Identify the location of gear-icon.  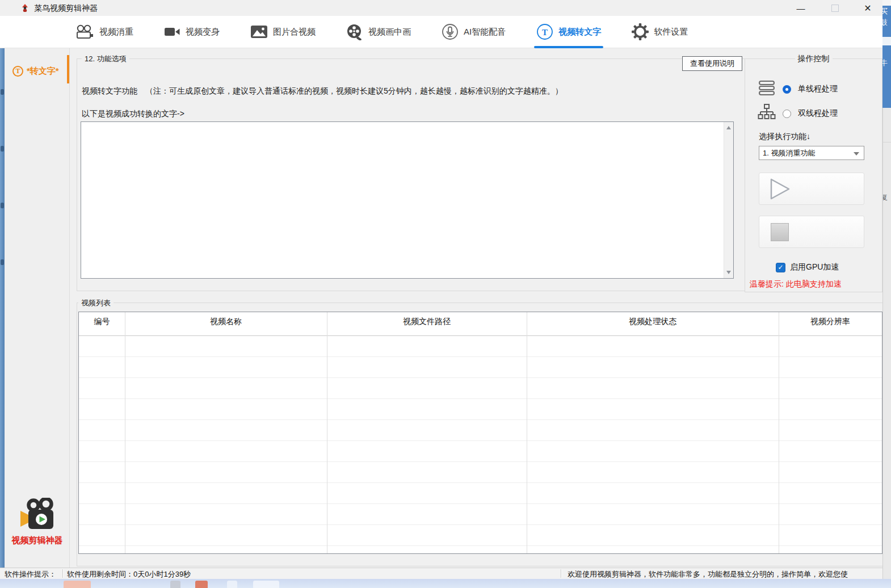
(640, 32).